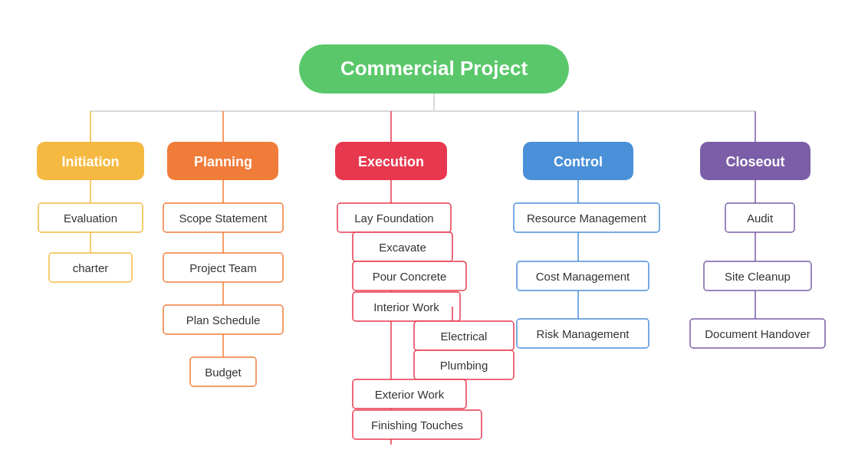  Describe the element at coordinates (758, 276) in the screenshot. I see `site-cleanup-label: Site Cleanup` at that location.